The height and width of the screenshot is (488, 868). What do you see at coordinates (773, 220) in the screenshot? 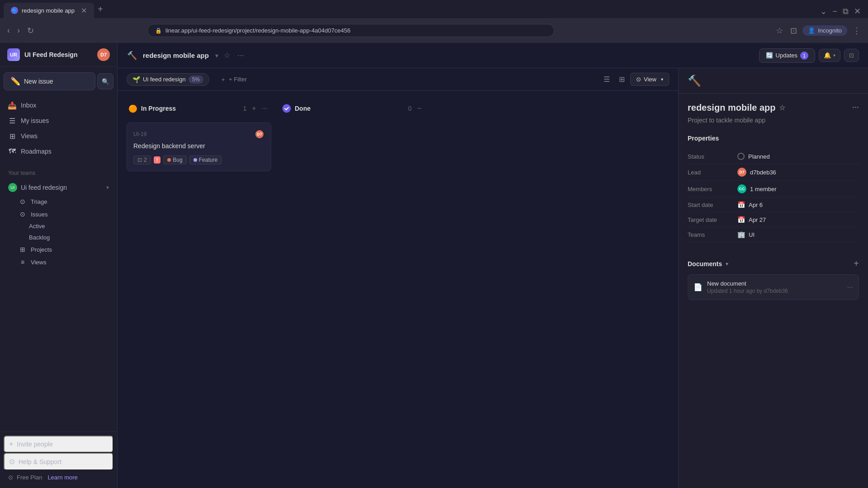
I see `prop-row-target-date: Target date 📅 Apr 27` at bounding box center [773, 220].